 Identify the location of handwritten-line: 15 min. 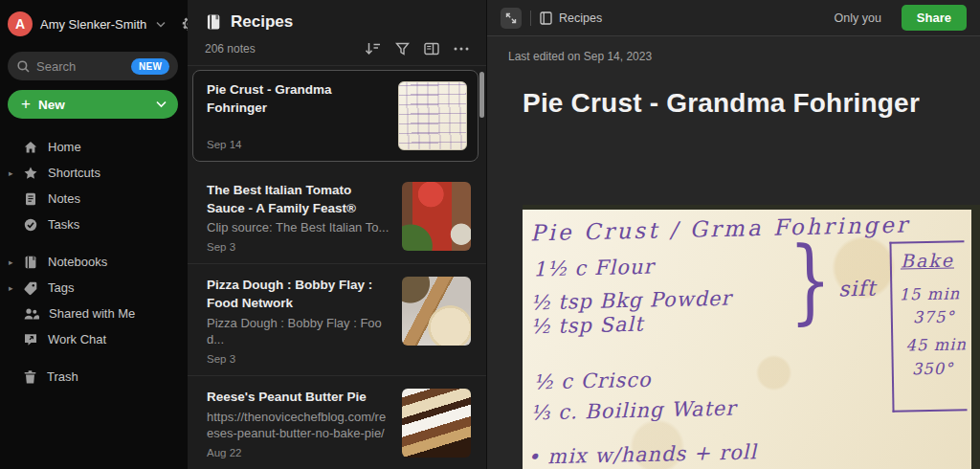
(929, 294).